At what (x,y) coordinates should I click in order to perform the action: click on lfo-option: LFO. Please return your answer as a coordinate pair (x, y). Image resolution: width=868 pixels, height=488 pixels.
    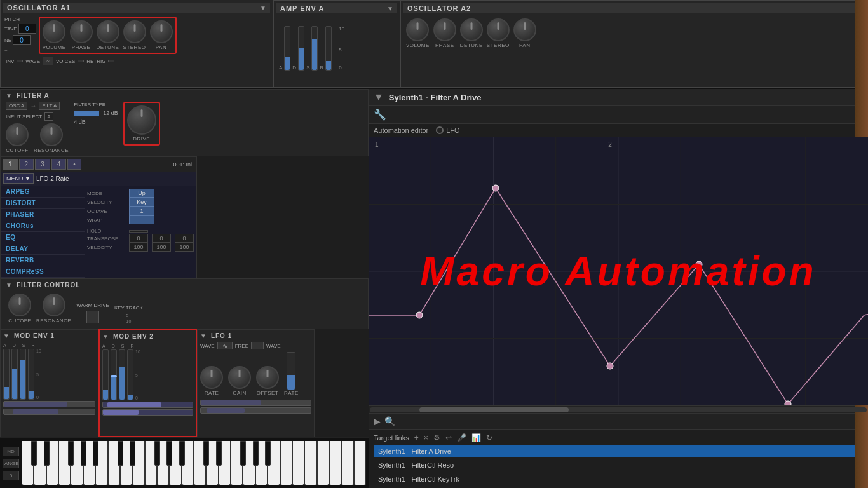
    Looking at the image, I should click on (447, 130).